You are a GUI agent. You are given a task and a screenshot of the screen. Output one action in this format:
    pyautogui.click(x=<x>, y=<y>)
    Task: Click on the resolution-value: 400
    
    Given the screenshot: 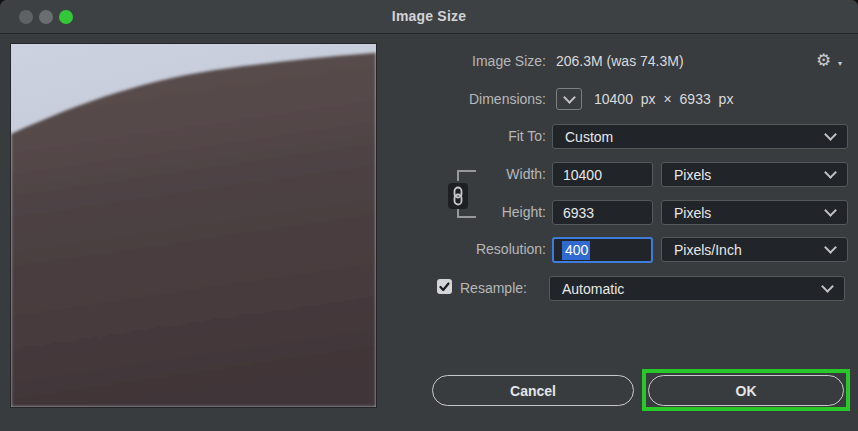 What is the action you would take?
    pyautogui.click(x=576, y=250)
    